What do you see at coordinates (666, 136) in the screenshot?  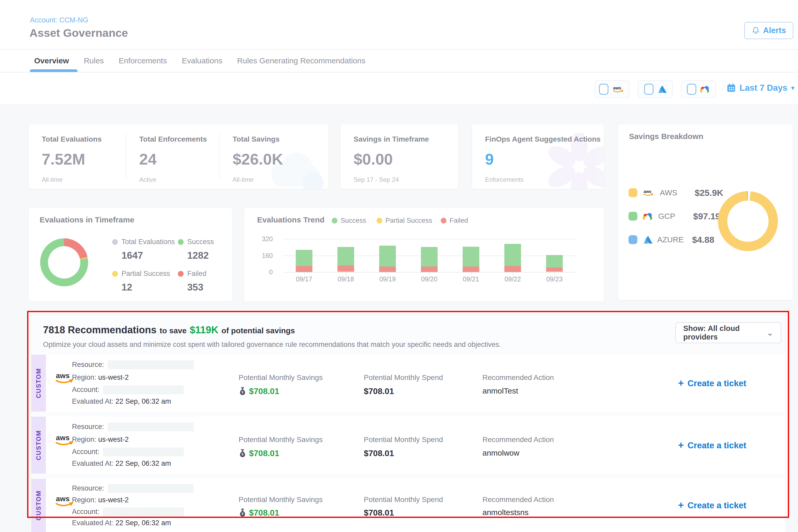 I see `savings-breakdown-title: Savings Breakdown` at bounding box center [666, 136].